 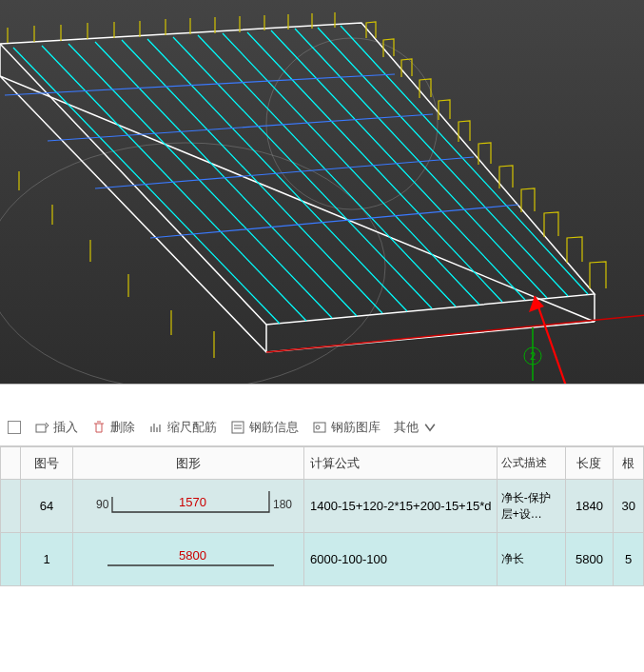 What do you see at coordinates (192, 503) in the screenshot?
I see `shape-mid: 1570` at bounding box center [192, 503].